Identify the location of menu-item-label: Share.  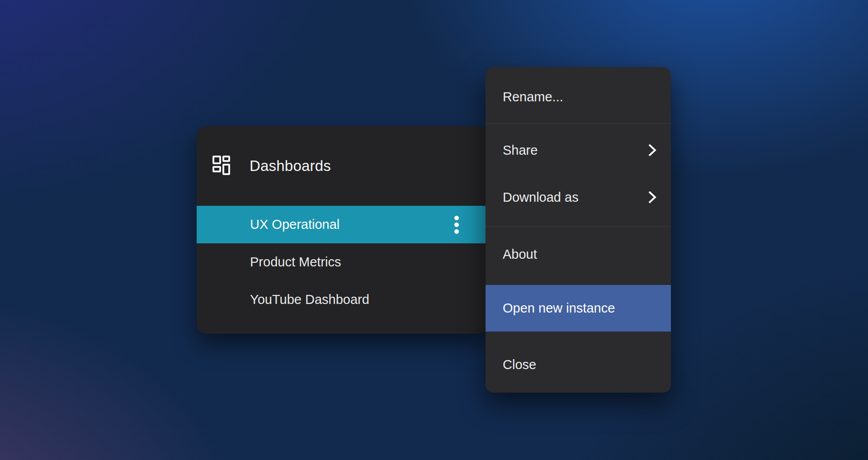
(520, 150).